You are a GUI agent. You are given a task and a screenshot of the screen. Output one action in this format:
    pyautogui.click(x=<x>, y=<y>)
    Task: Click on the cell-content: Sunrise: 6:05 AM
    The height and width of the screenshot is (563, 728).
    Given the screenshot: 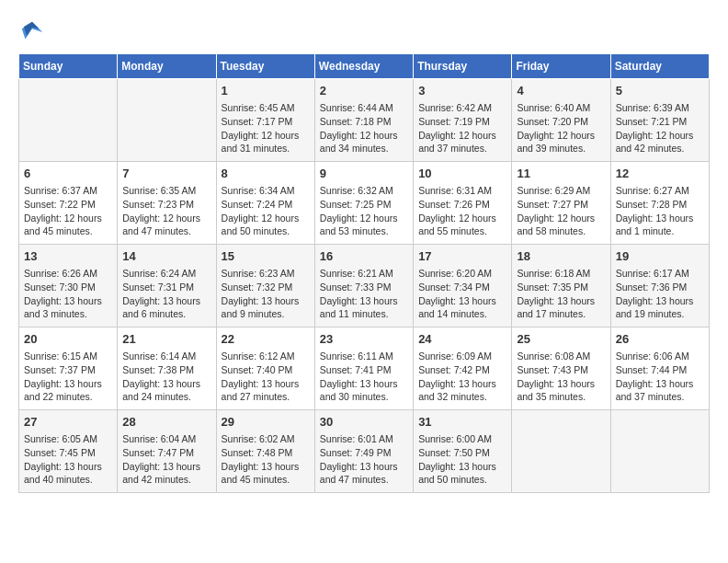 What is the action you would take?
    pyautogui.click(x=68, y=440)
    